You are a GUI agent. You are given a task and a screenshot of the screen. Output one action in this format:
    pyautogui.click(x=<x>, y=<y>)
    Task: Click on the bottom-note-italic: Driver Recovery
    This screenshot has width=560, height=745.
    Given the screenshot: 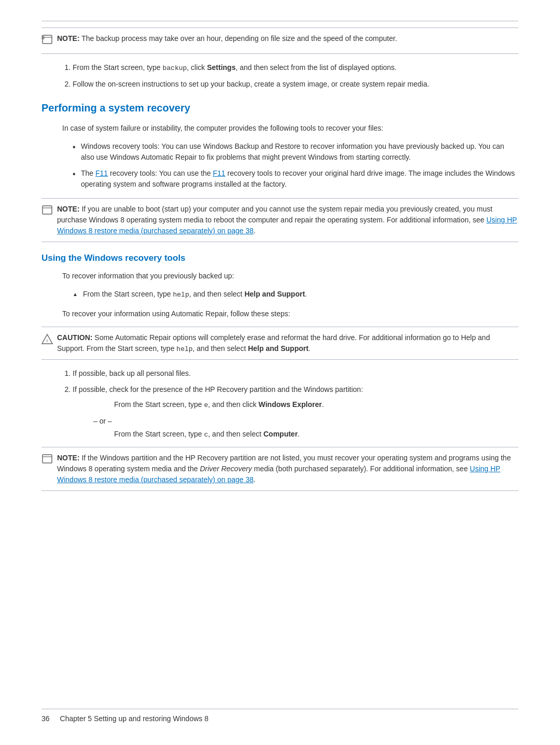 What is the action you would take?
    pyautogui.click(x=226, y=469)
    